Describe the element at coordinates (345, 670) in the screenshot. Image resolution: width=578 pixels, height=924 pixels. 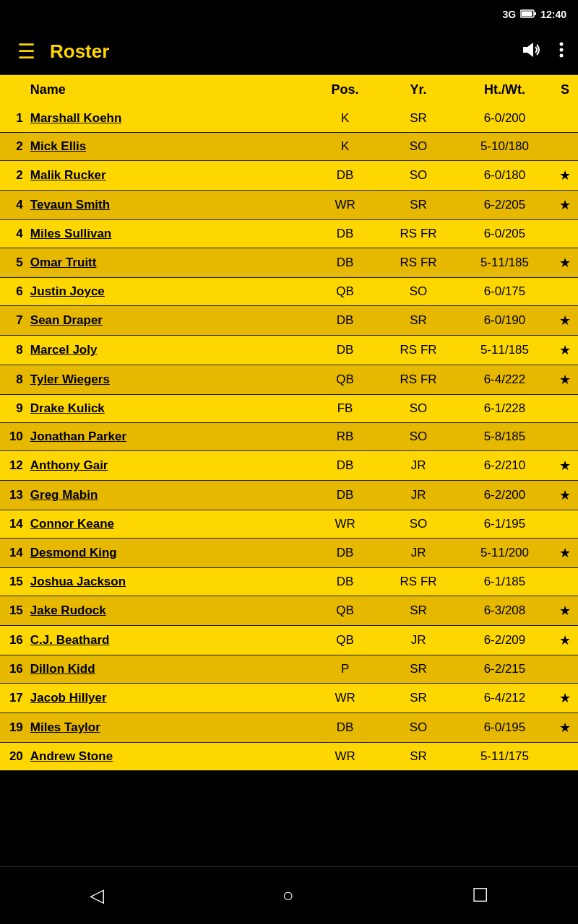
I see `player-position: P` at that location.